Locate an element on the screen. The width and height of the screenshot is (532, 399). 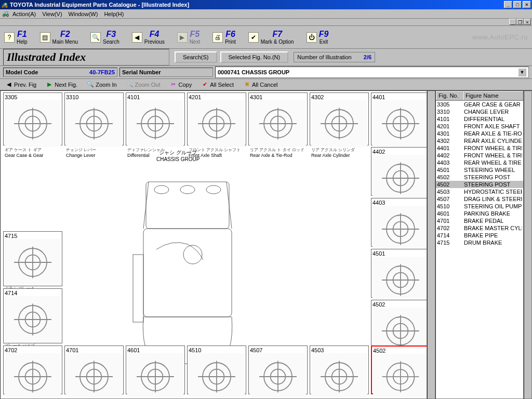
view-prev-fig-button: ◀Prev. Fig is located at coordinates (21, 85).